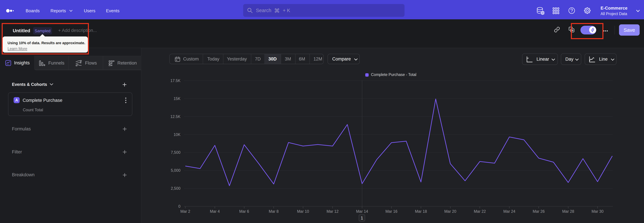  What do you see at coordinates (244, 211) in the screenshot?
I see `svg-text: Mar 6` at bounding box center [244, 211].